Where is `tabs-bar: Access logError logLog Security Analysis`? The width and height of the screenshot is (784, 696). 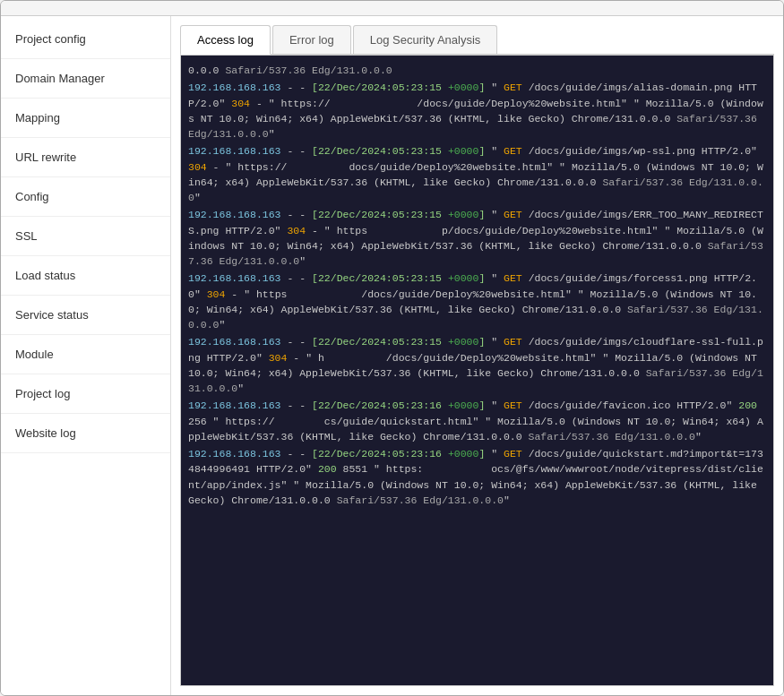
tabs-bar: Access logError logLog Security Analysis is located at coordinates (477, 39).